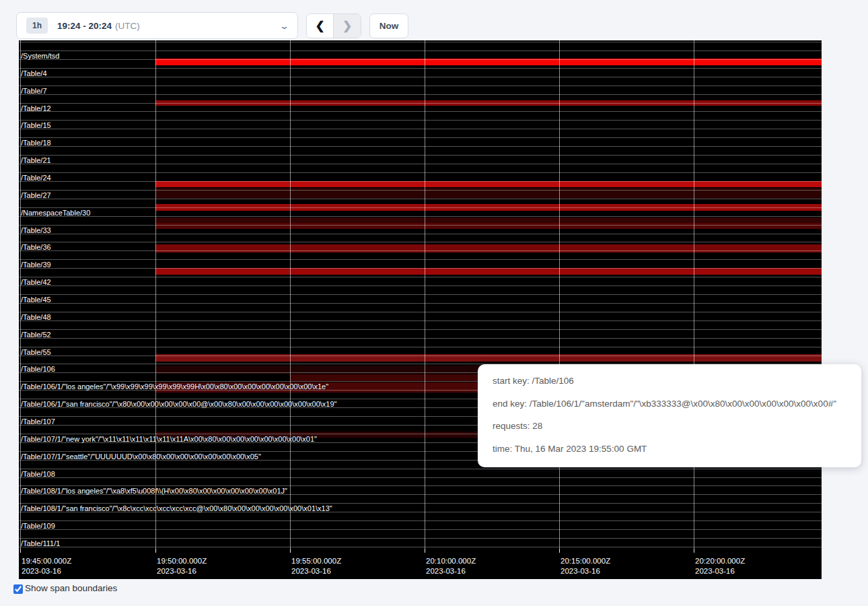 The image size is (868, 606). I want to click on axis-label: 20:10:00.000Z2023-03-16, so click(451, 566).